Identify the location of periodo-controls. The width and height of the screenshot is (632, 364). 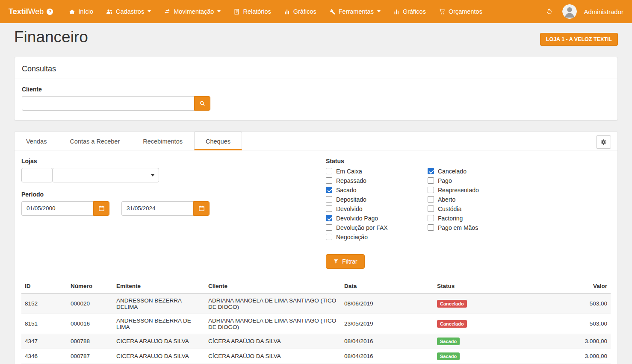
(174, 208).